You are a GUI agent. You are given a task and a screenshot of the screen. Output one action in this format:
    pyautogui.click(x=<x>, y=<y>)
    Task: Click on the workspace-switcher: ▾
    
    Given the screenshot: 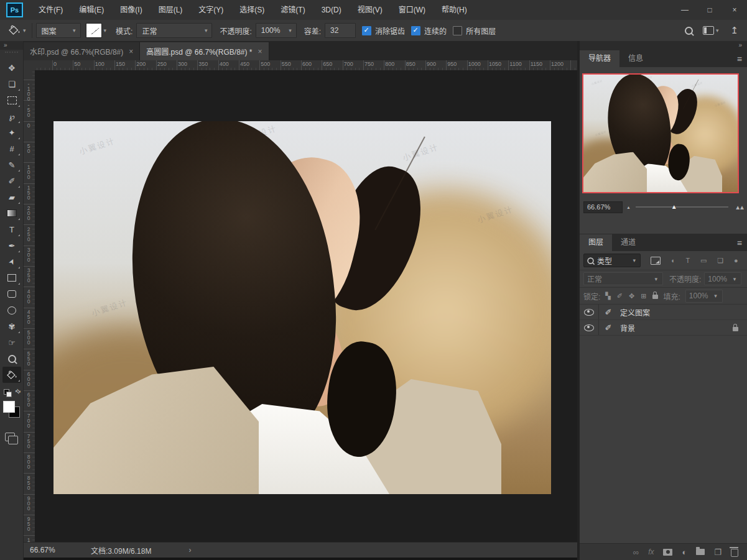 What is the action you would take?
    pyautogui.click(x=712, y=30)
    